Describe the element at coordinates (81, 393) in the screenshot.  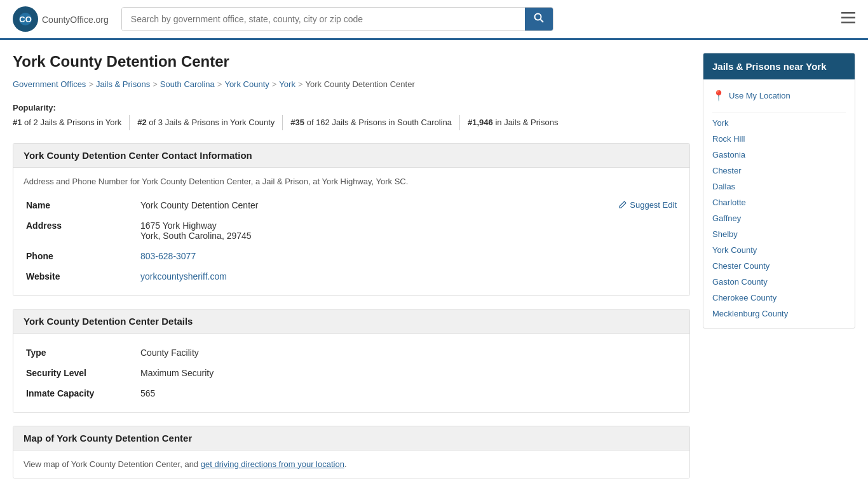
I see `details-capacity-label: Inmate Capacity` at that location.